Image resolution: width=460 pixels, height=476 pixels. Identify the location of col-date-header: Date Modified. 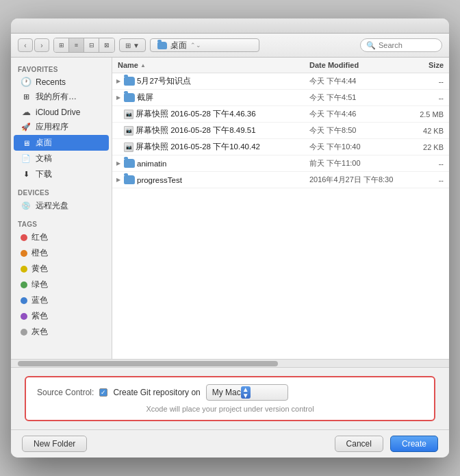
(359, 65).